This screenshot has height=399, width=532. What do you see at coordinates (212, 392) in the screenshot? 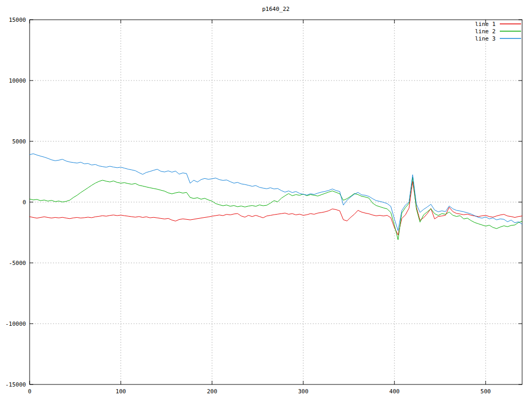
I see `x-axis-tick-label: 200` at bounding box center [212, 392].